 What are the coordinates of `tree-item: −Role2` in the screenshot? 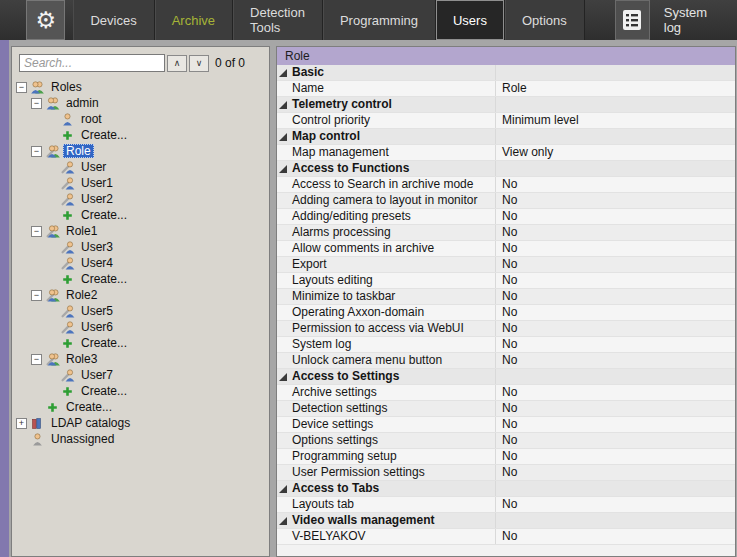 It's located at (140, 295).